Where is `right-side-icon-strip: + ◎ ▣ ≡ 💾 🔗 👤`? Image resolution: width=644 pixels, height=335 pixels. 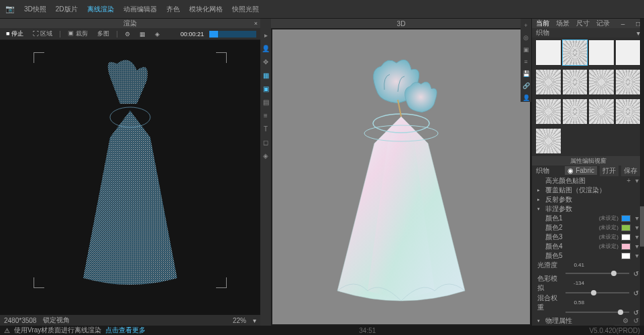 right-side-icon-strip: + ◎ ▣ ≡ 💾 🔗 👤 is located at coordinates (526, 60).